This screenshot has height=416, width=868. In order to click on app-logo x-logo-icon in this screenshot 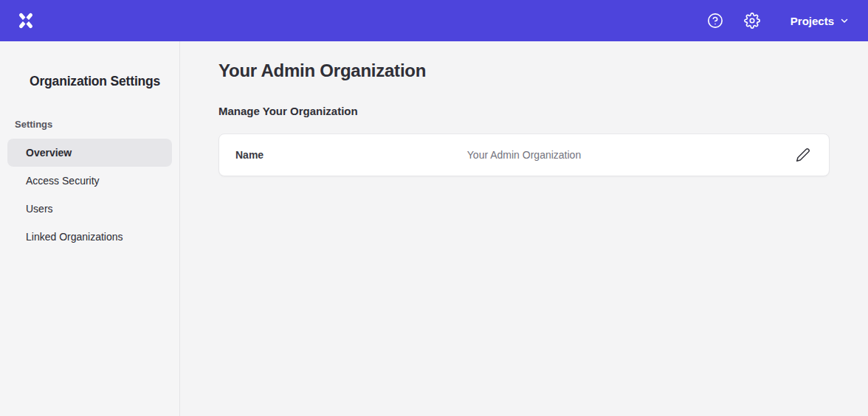, I will do `click(26, 21)`.